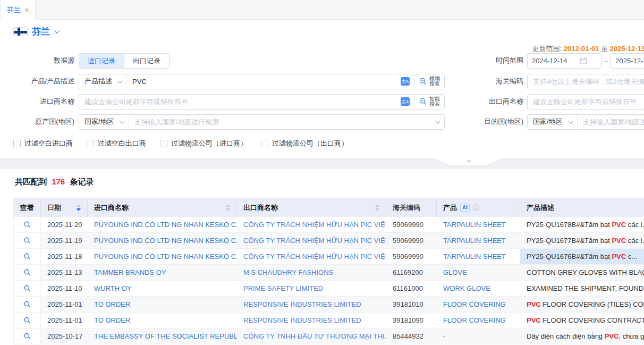 The width and height of the screenshot is (644, 345). Describe the element at coordinates (478, 224) in the screenshot. I see `product-cell: TARPAULIN SHEET` at that location.